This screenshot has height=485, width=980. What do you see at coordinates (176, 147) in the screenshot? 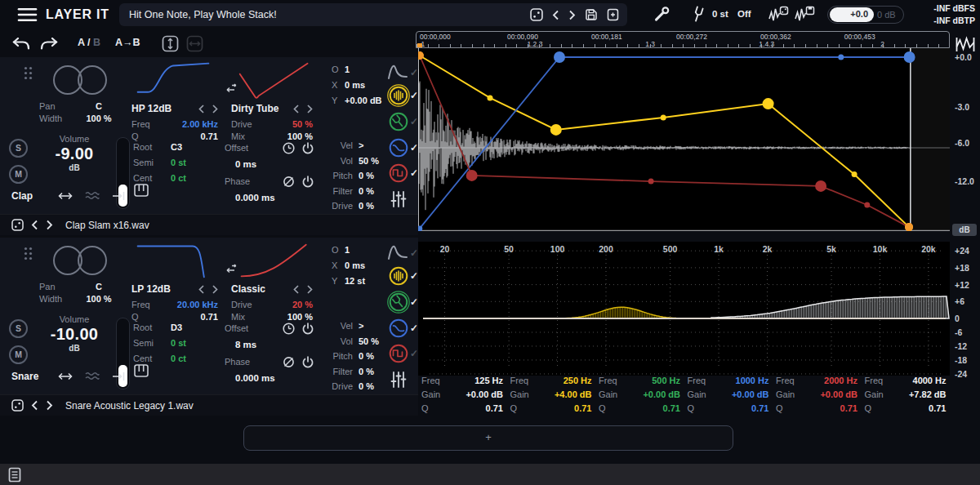
I see `root-value: C3` at bounding box center [176, 147].